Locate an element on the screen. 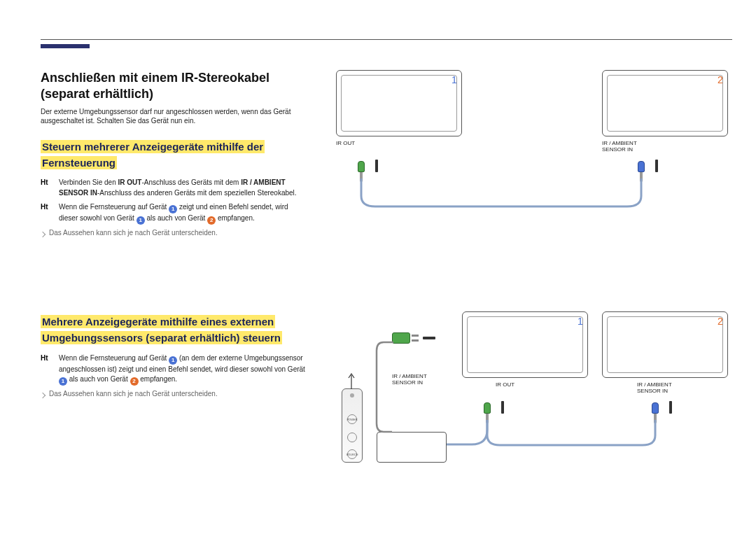 The image size is (756, 534). title-line-2: (separat erhältlich) is located at coordinates (97, 94).